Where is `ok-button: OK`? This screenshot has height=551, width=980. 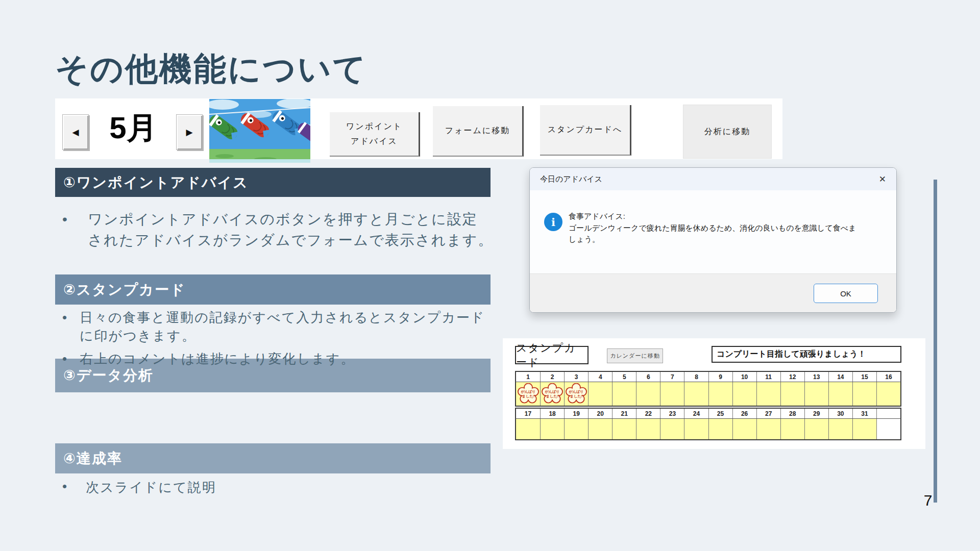
ok-button: OK is located at coordinates (846, 293).